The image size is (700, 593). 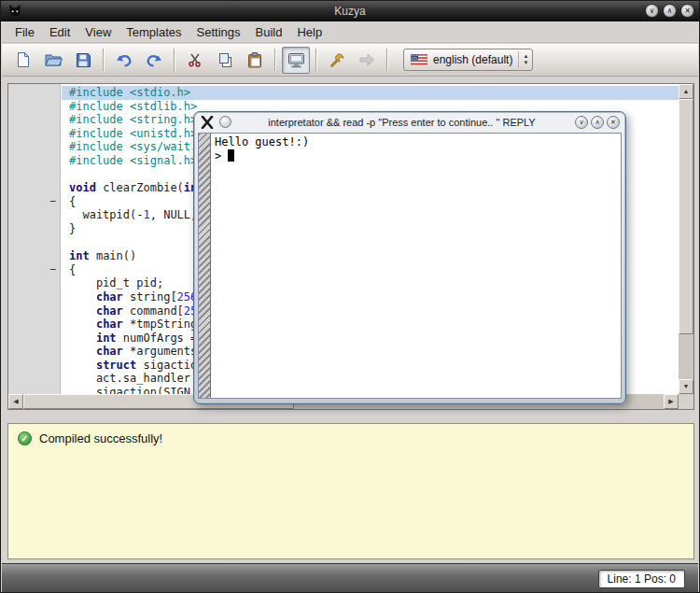 What do you see at coordinates (523, 60) in the screenshot?
I see `language-selector-arrows: ▲ ▼` at bounding box center [523, 60].